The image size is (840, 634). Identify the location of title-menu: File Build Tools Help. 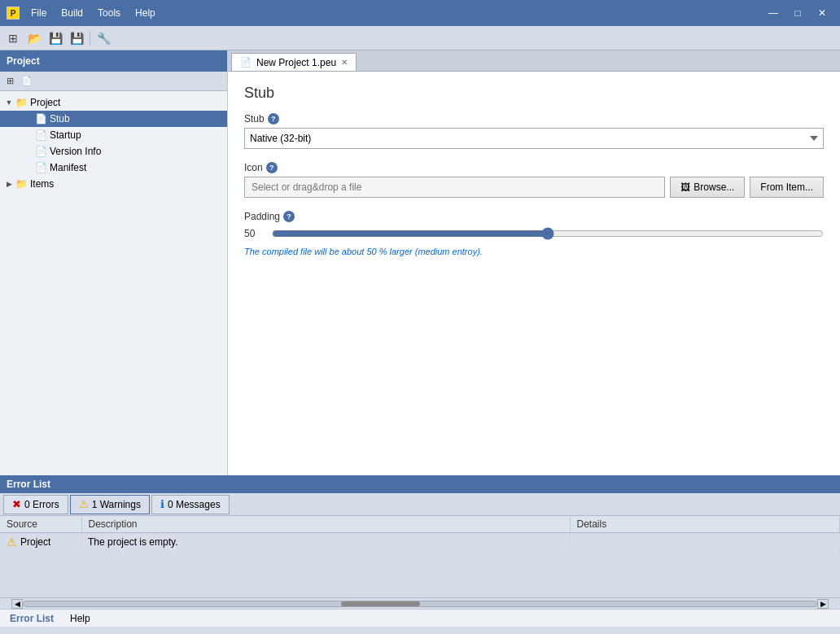
(93, 13).